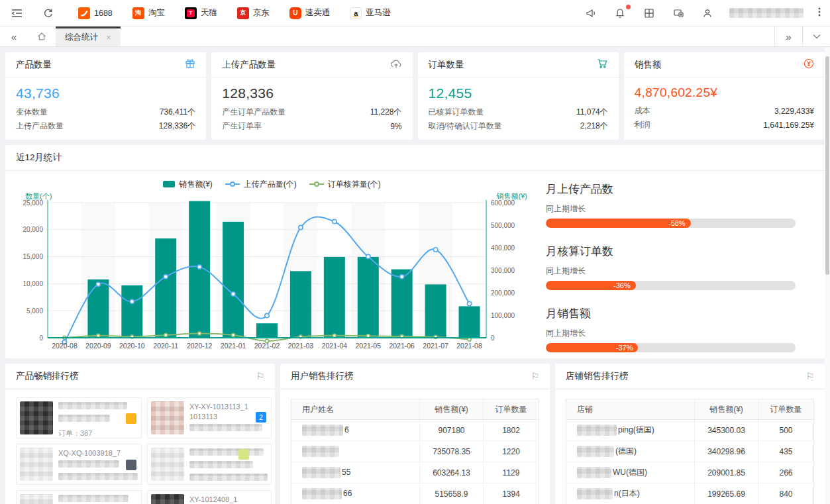  I want to click on table-row: n(日本)199265.69840, so click(690, 494).